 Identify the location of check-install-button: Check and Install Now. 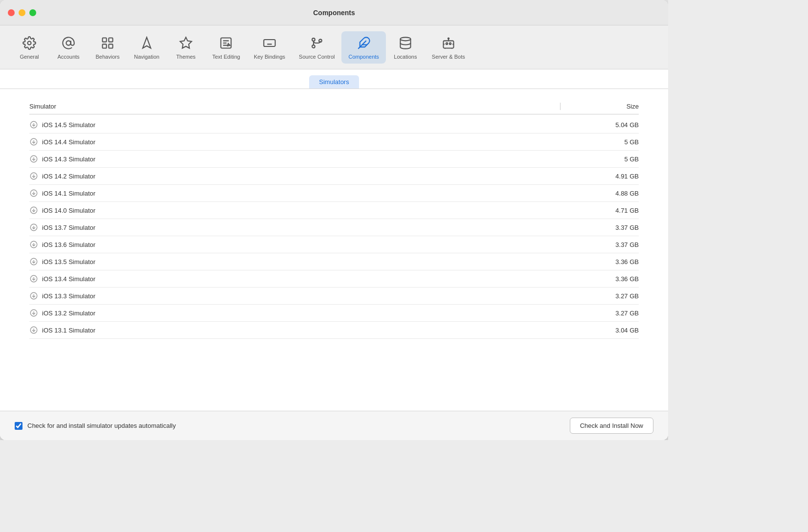
(611, 425).